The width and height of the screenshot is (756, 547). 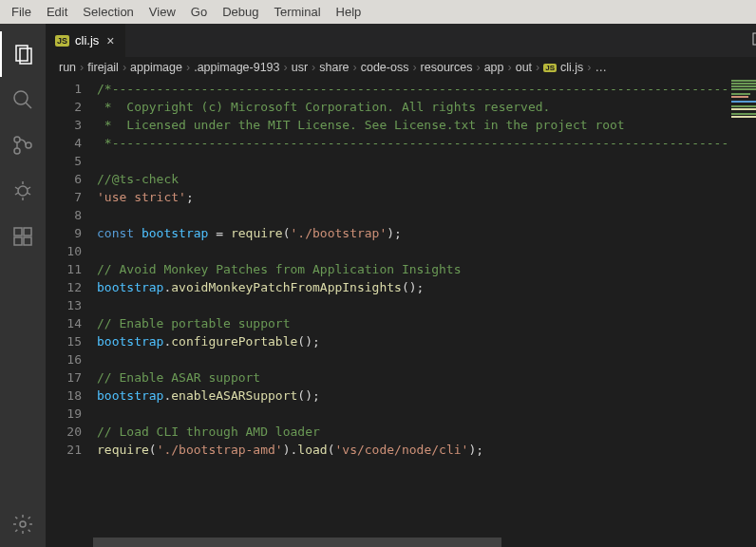 What do you see at coordinates (23, 236) in the screenshot?
I see `extensions-icon` at bounding box center [23, 236].